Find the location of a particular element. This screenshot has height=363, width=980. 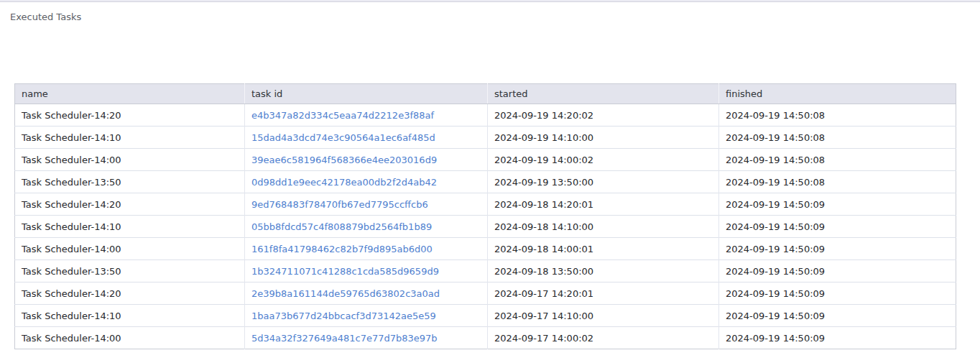

table-row: Task Scheduler-14:00 39eae6c581964f56836… is located at coordinates (486, 160).